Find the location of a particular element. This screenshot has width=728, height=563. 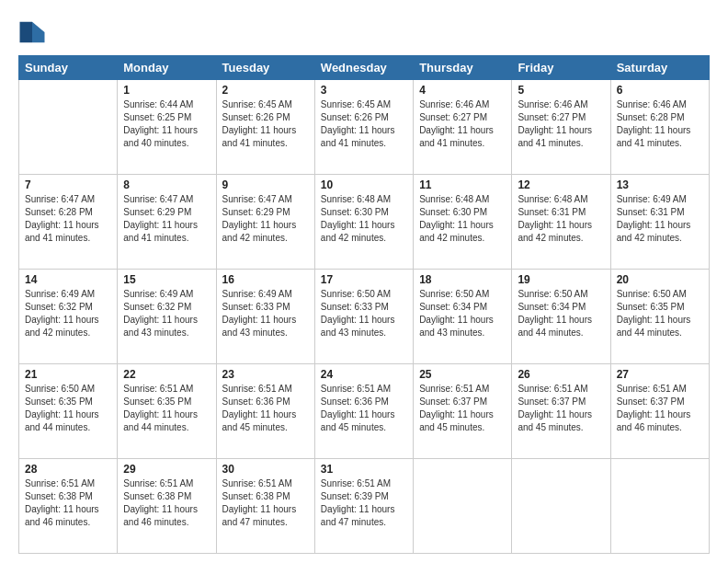

calendar-cell: 11Sunrise: 6:48 AMSunset: 6:30 PMDayligh… is located at coordinates (463, 223).